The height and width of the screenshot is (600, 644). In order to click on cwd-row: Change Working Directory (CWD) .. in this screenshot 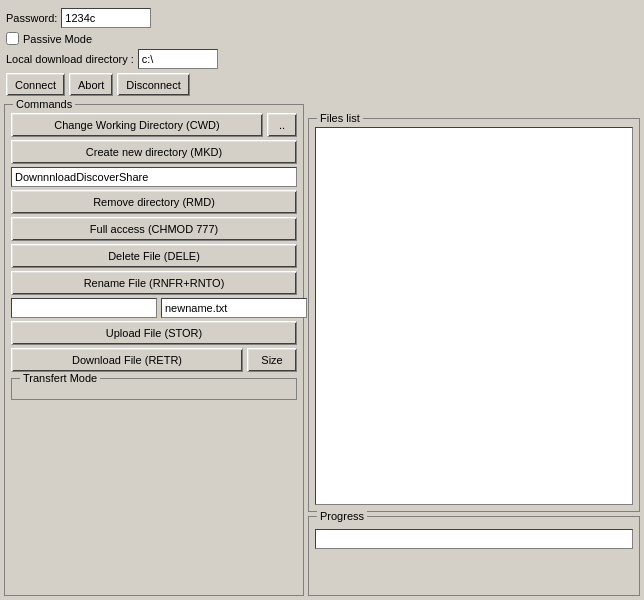, I will do `click(154, 125)`.